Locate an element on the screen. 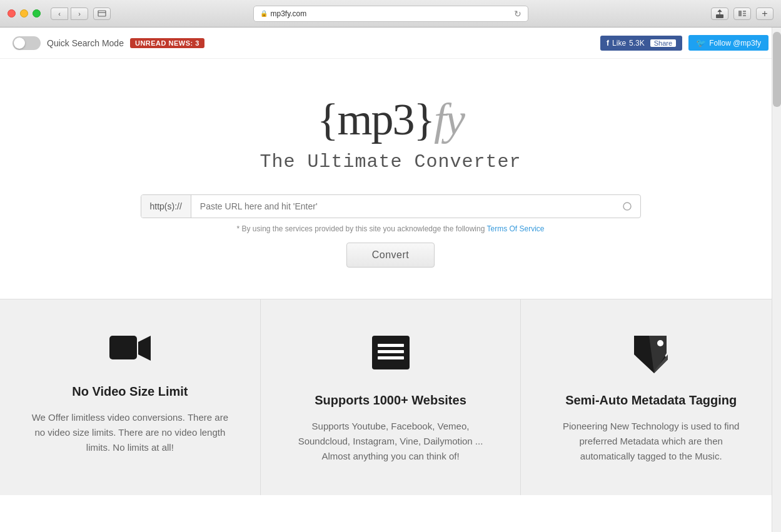 The width and height of the screenshot is (781, 532). social-buttons: f Like 5.3K Share 🐦 Follow @mp3fy is located at coordinates (684, 43).